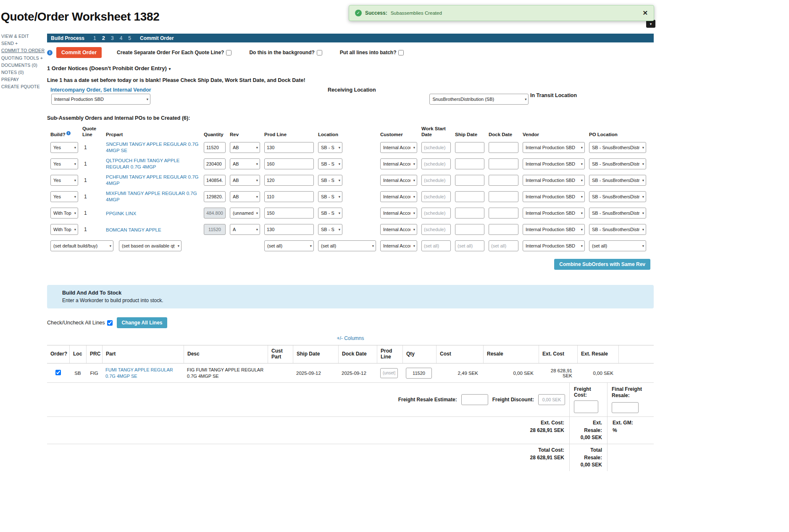 The image size is (789, 532). What do you see at coordinates (24, 44) in the screenshot?
I see `sidebar-item: SEND +` at bounding box center [24, 44].